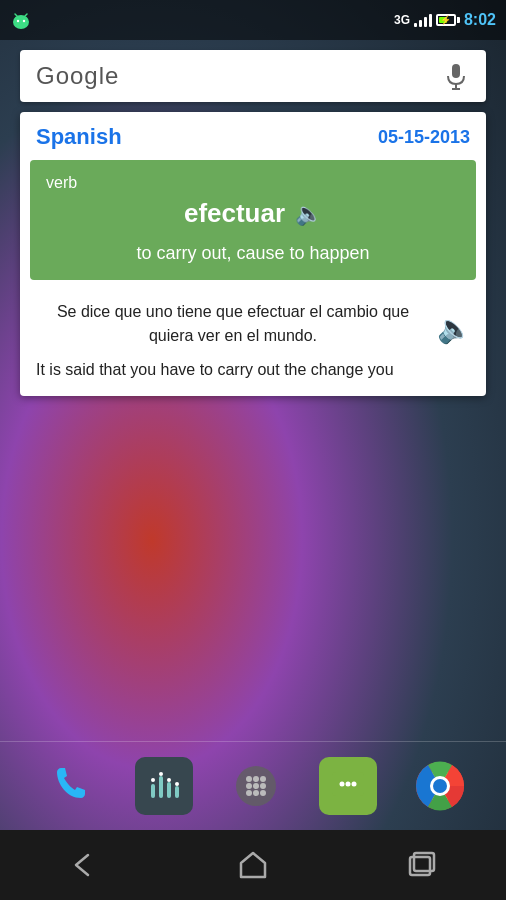  What do you see at coordinates (253, 324) in the screenshot?
I see `spanish-sentence: Se dice que uno tiene que efectuar el ca…` at bounding box center [253, 324].